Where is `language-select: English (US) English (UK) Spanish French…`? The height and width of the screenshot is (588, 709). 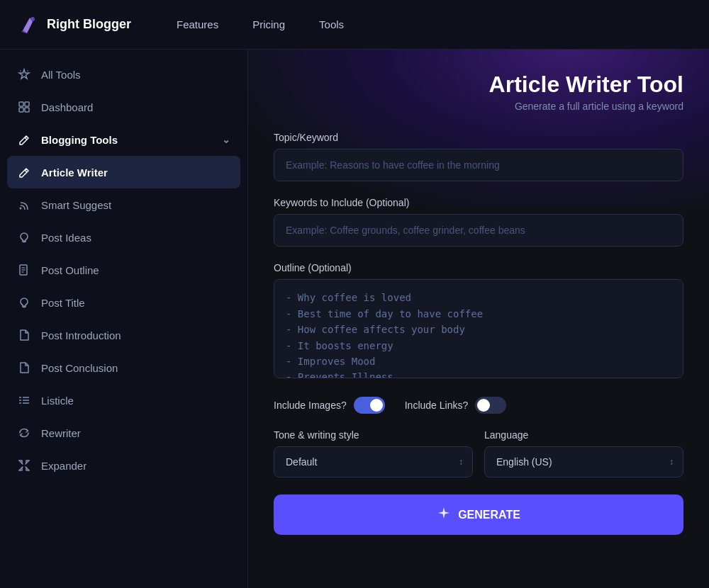 language-select: English (US) English (UK) Spanish French… is located at coordinates (584, 462).